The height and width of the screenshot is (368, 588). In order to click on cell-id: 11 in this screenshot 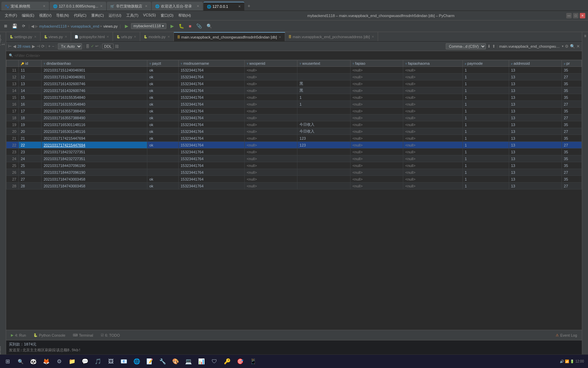, I will do `click(30, 70)`.